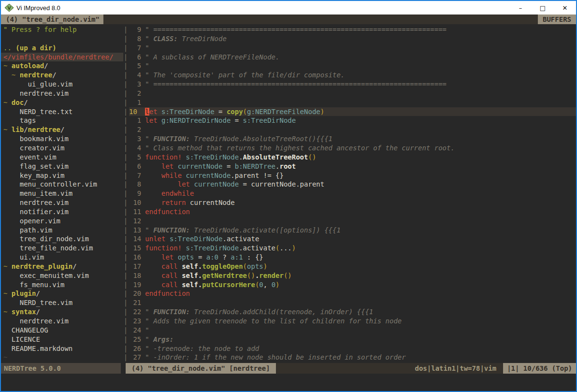  What do you see at coordinates (353, 230) in the screenshot?
I see `code-line: 13" FUNCTION: TreeDirNode.activate([opti…` at bounding box center [353, 230].